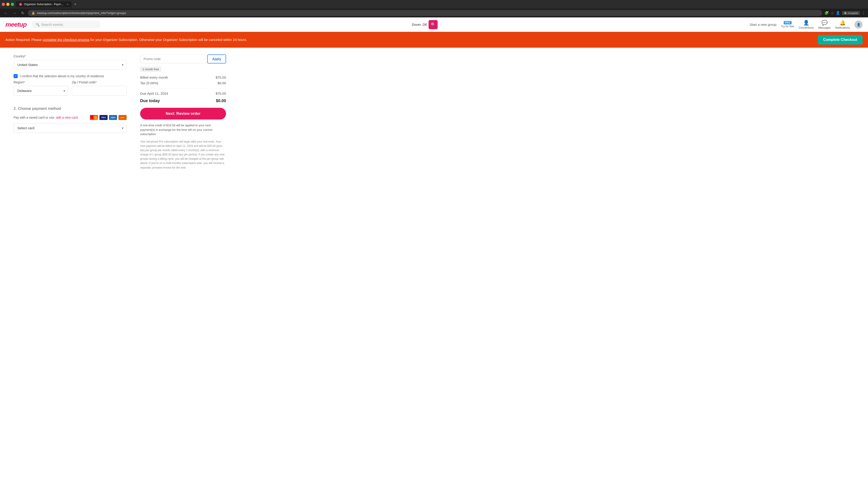 The width and height of the screenshot is (868, 488). Describe the element at coordinates (103, 117) in the screenshot. I see `visa-icon: VISA` at that location.